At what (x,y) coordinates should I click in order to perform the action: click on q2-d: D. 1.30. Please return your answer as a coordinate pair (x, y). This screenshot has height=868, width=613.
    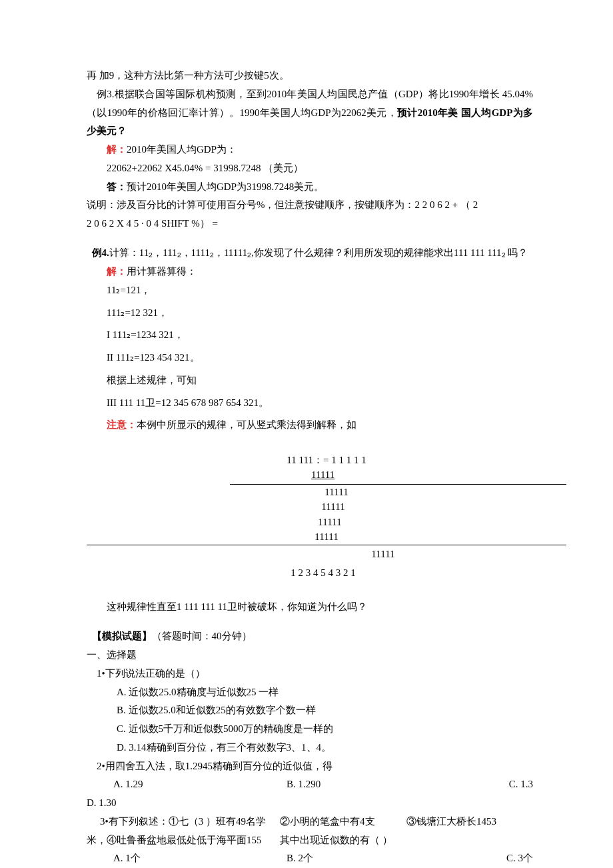
    Looking at the image, I should click on (310, 803).